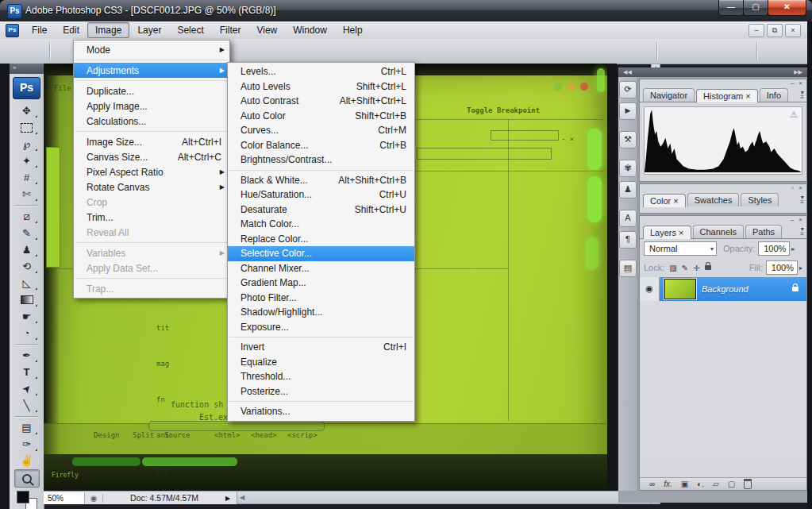  Describe the element at coordinates (27, 233) in the screenshot. I see `brush-tool: ✎` at that location.